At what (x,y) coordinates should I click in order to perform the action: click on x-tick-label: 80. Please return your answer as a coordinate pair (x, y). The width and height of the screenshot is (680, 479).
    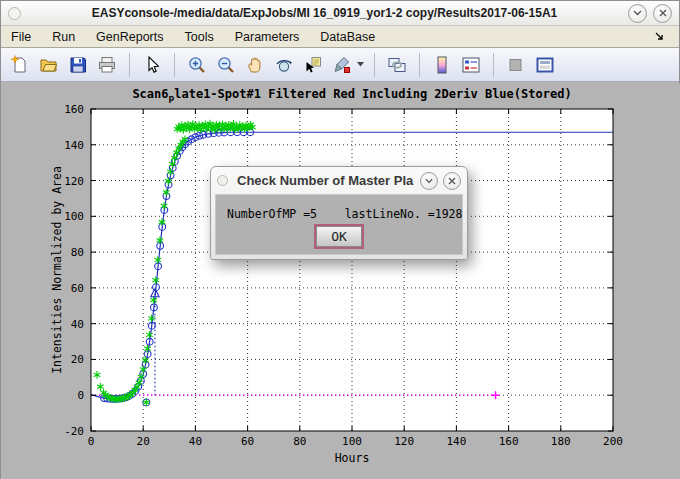
    Looking at the image, I should click on (300, 442).